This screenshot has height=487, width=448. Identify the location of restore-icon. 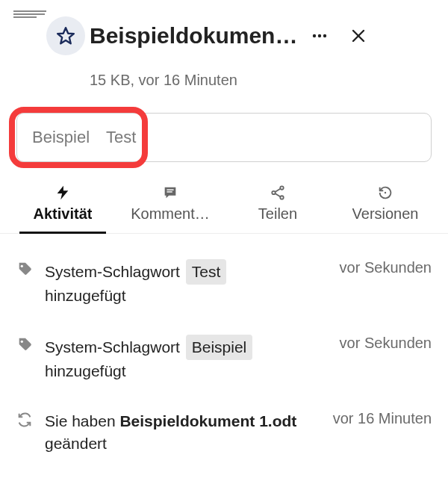
(385, 193).